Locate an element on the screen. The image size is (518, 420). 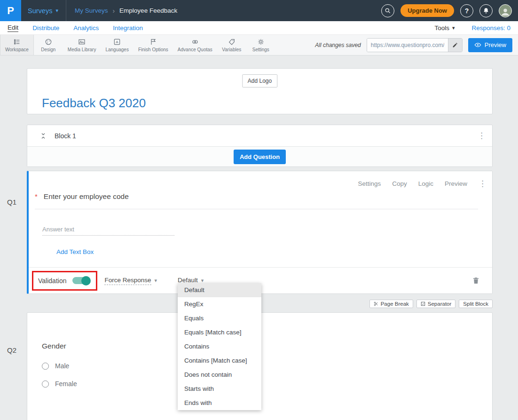
toolbar-item-label: Languages is located at coordinates (117, 50).